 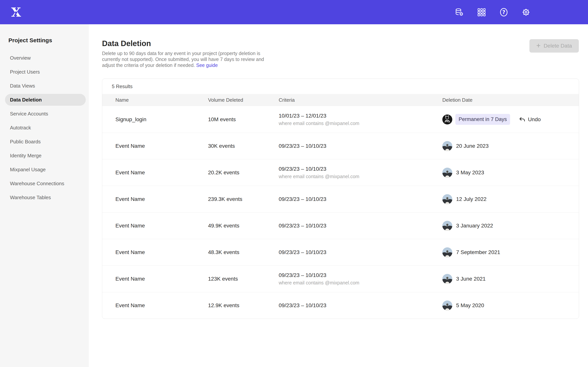 I want to click on deletion-date: 3 May 2023, so click(x=470, y=173).